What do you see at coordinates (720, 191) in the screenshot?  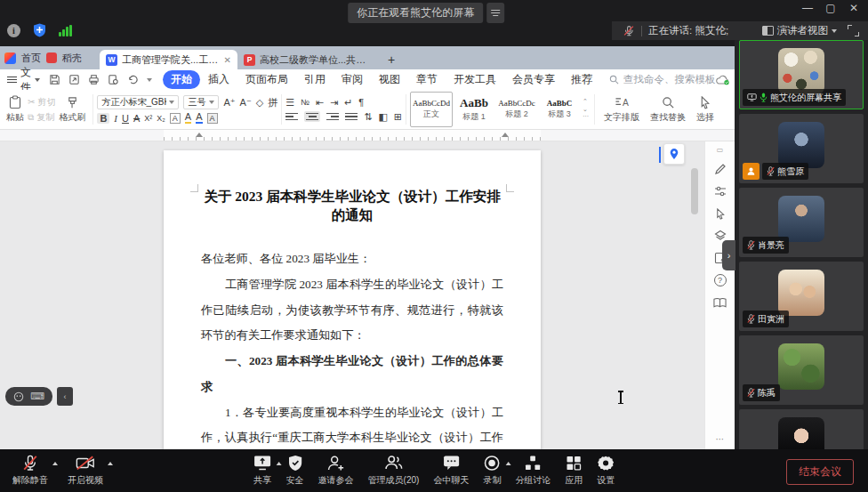 I see `adjust-sliders-icon` at bounding box center [720, 191].